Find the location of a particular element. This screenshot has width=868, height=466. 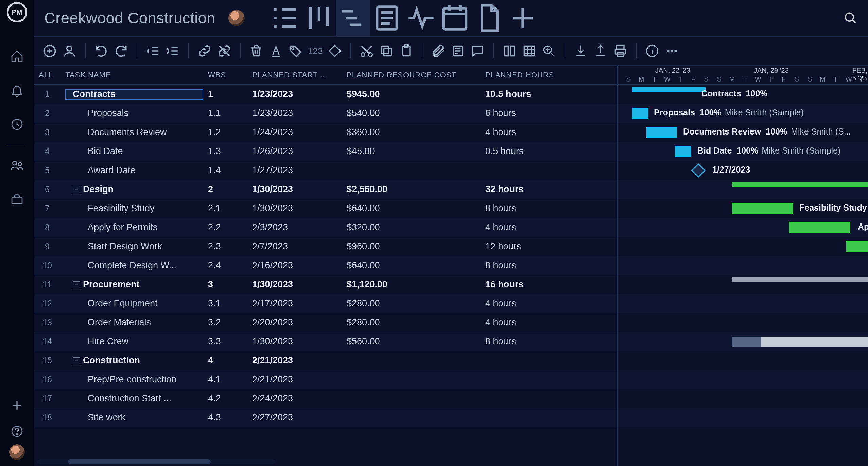

table-row: 2Proposals1.11/23/2023$540.006 hours is located at coordinates (325, 113).